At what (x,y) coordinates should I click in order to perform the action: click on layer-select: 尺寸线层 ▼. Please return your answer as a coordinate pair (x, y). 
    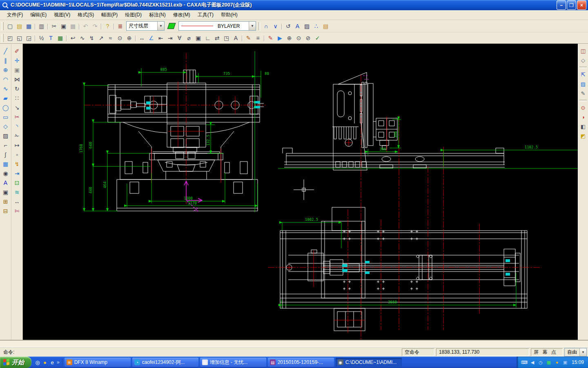
    Looking at the image, I should click on (145, 26).